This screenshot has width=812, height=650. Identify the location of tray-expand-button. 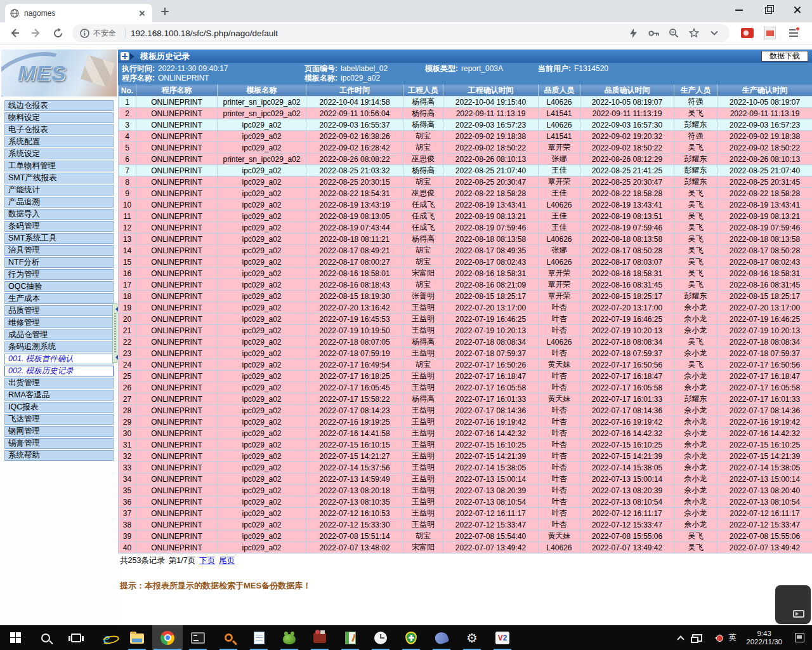
(681, 638).